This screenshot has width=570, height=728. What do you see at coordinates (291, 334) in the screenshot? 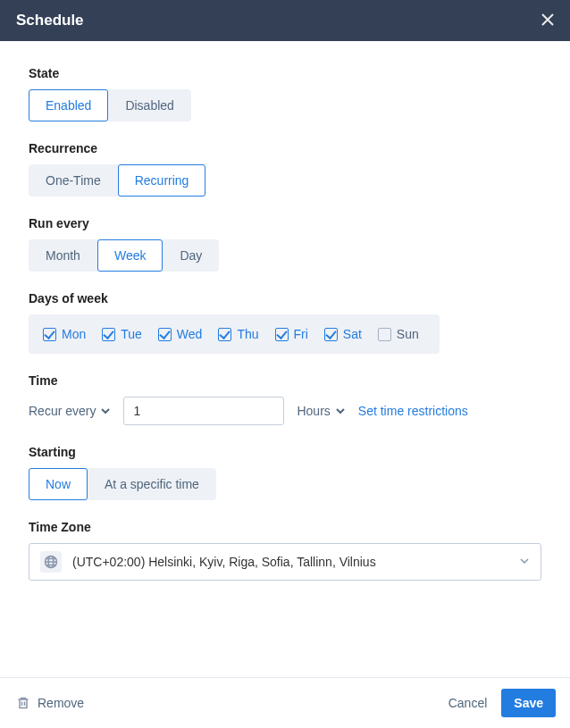
I see `day-fri: Fri` at bounding box center [291, 334].